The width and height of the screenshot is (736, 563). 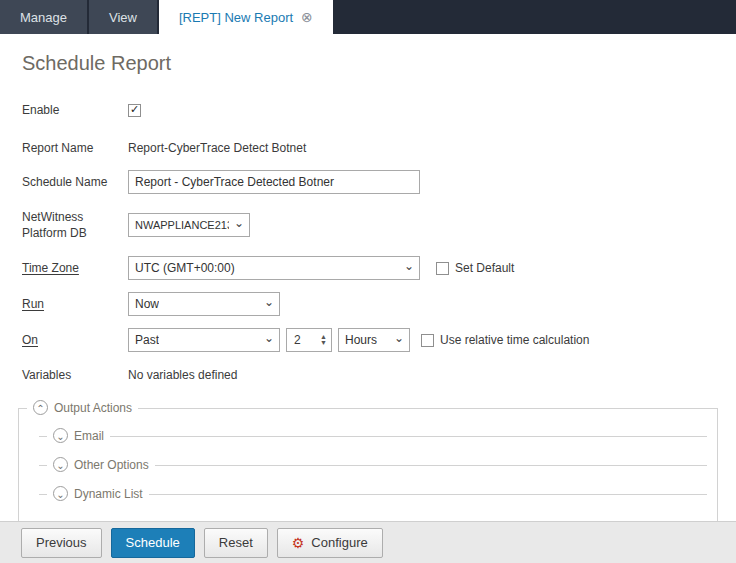 What do you see at coordinates (307, 17) in the screenshot?
I see `close-tab-icon: ⊗` at bounding box center [307, 17].